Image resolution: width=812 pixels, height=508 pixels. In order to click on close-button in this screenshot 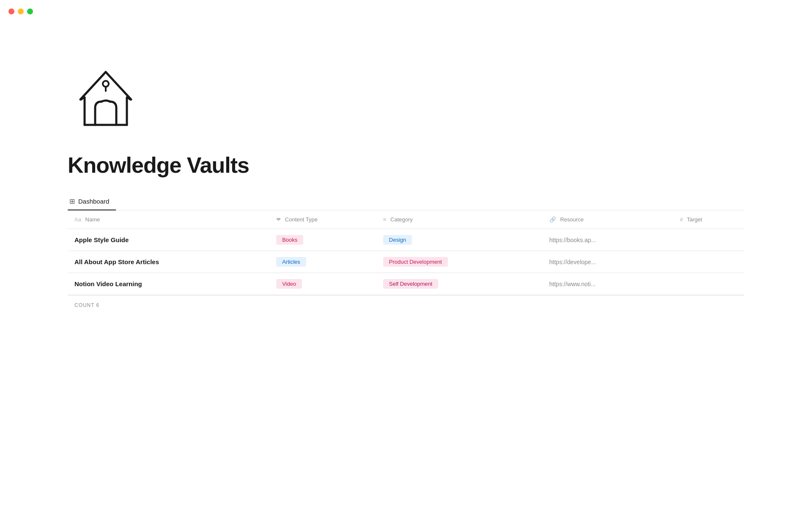, I will do `click(11, 11)`.